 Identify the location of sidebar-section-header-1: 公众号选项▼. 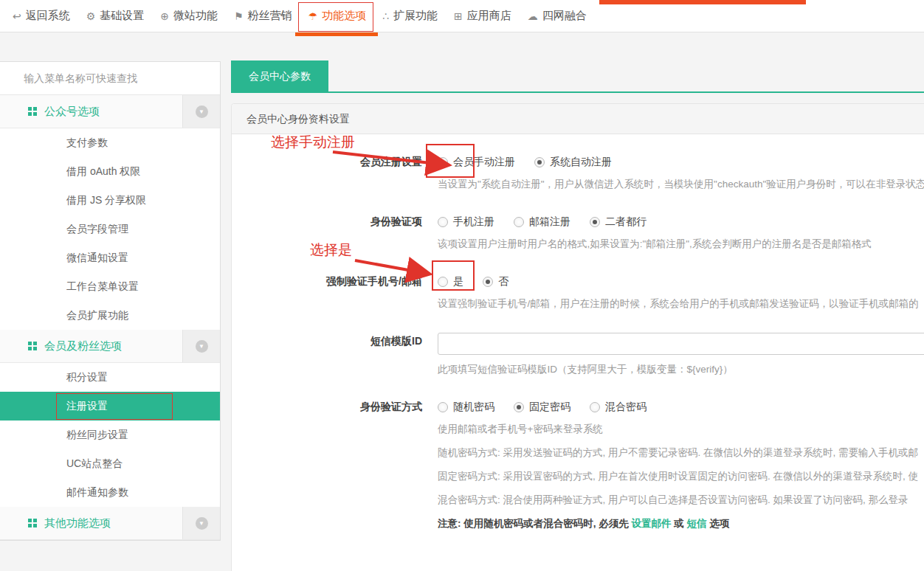
(110, 112).